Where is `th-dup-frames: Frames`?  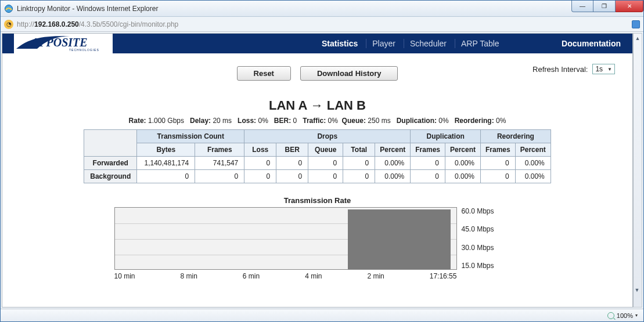 th-dup-frames: Frames is located at coordinates (428, 150).